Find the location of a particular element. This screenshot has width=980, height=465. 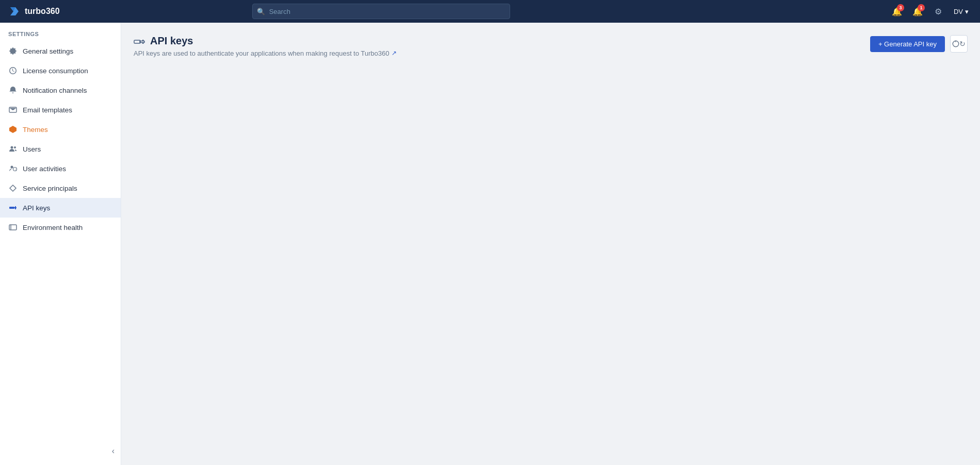

page-title-icon is located at coordinates (139, 41).